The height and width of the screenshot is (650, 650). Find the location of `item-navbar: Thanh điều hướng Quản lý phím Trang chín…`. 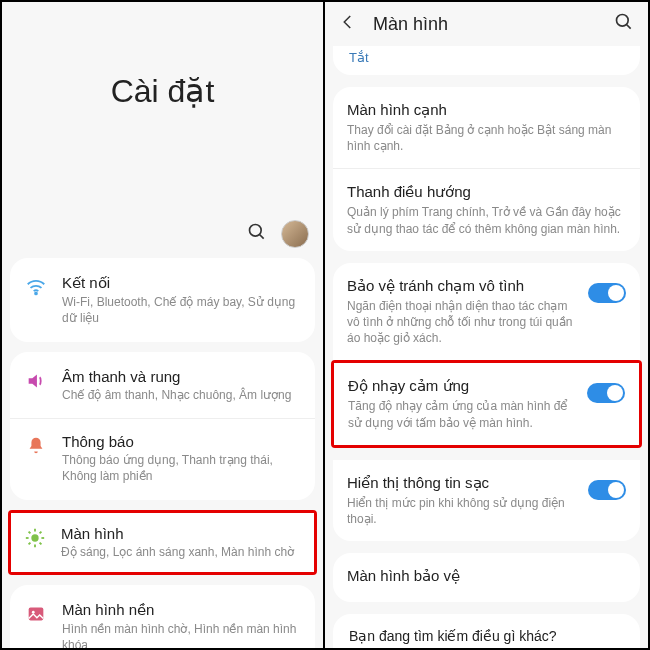

item-navbar: Thanh điều hướng Quản lý phím Trang chín… is located at coordinates (486, 209).